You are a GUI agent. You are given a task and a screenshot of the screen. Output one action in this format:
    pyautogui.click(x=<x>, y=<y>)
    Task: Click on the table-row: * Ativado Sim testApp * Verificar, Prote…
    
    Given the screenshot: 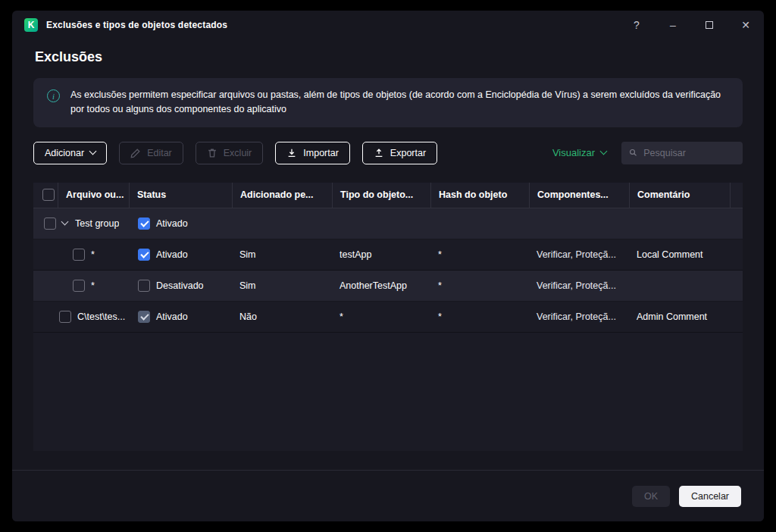 What is the action you would take?
    pyautogui.click(x=388, y=255)
    